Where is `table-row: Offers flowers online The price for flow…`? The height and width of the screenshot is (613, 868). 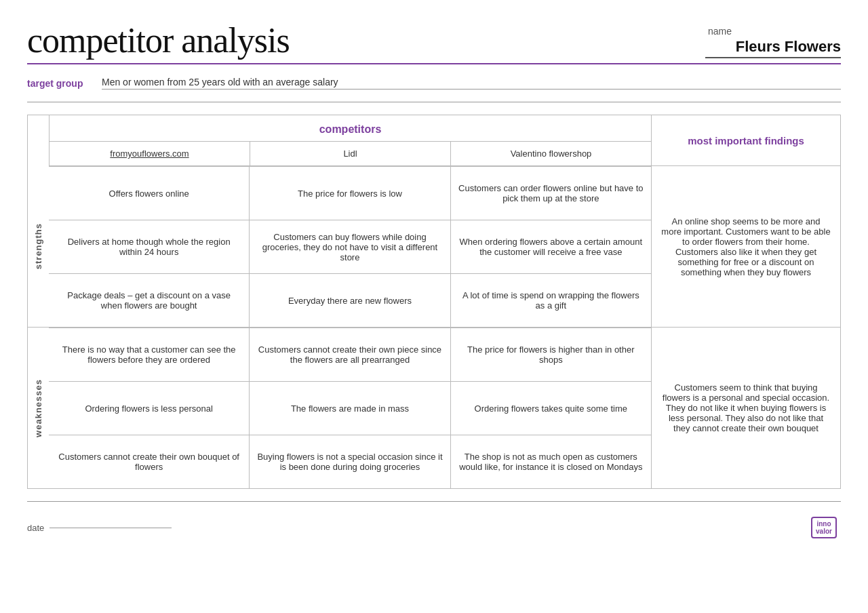 table-row: Offers flowers online The price for flow… is located at coordinates (350, 193).